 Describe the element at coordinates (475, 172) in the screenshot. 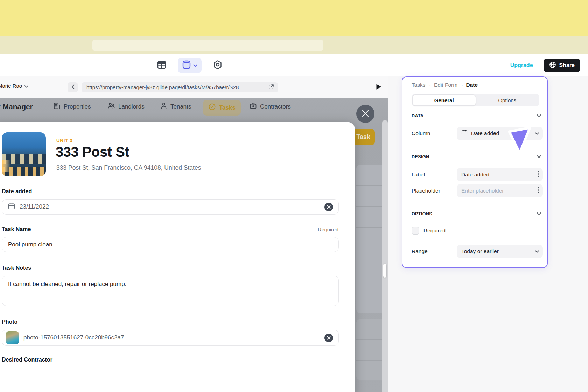

I see `inspector-panel: Tasks › Edit Form › Date General Options…` at that location.